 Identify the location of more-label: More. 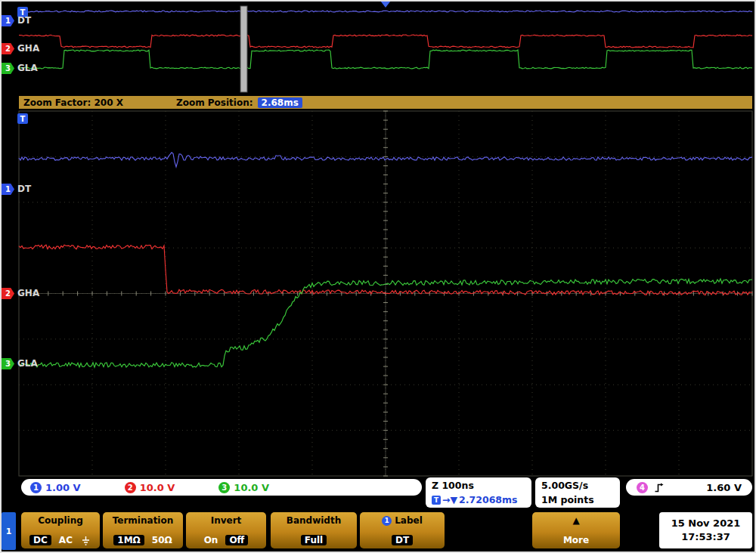
(576, 540).